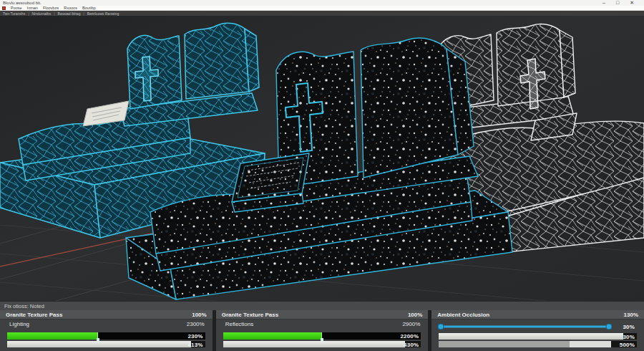  What do you see at coordinates (628, 337) in the screenshot?
I see `bar-value-label: 30%` at bounding box center [628, 337].